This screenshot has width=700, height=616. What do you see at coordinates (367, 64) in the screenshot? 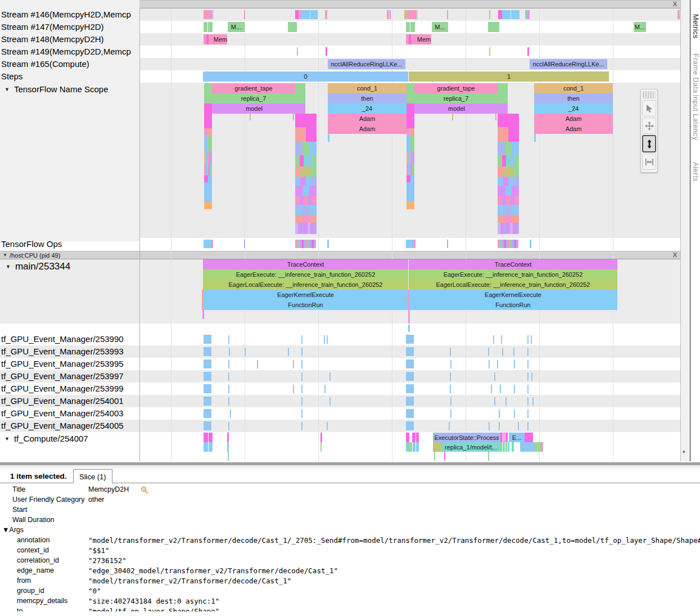
I see `trace-event-ncclallreduceringllke-: ncclAllReduceRingLLKe...` at bounding box center [367, 64].